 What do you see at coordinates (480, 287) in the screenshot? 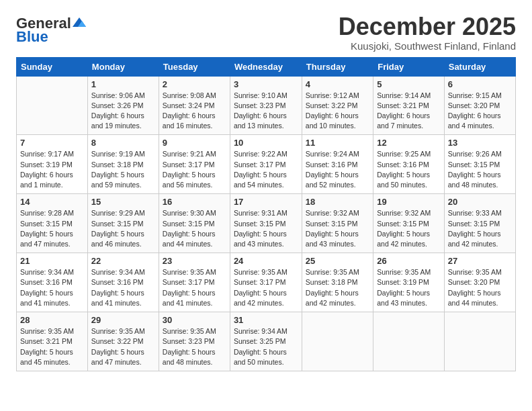
I see `day-info: Sunrise: 9:35 AM Sunset: 3:20 PM Dayligh…` at bounding box center [480, 287].